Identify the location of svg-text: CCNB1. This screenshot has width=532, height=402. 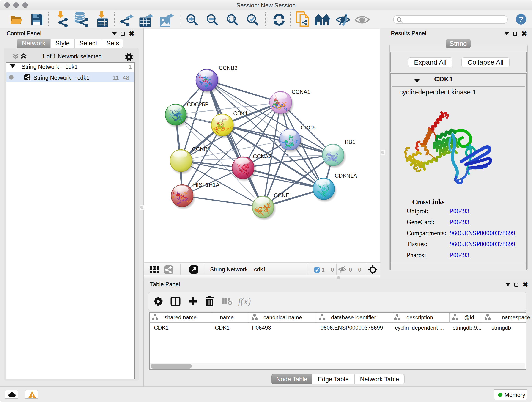
(201, 149).